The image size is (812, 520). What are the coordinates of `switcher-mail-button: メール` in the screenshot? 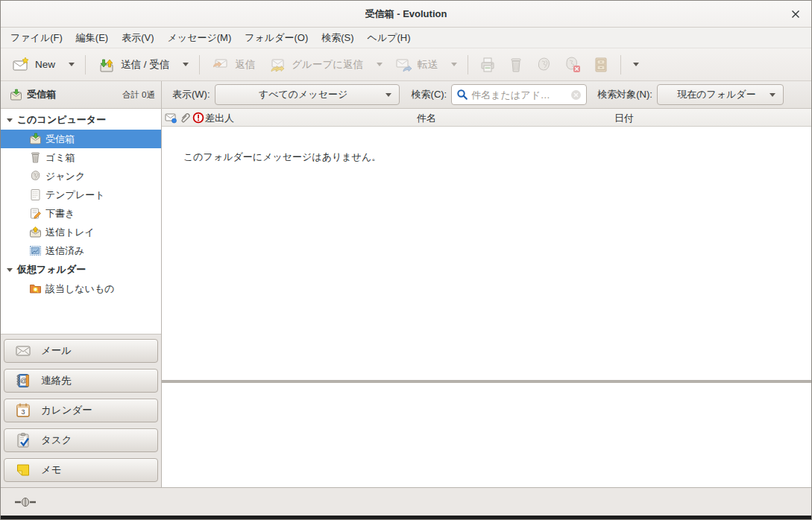 It's located at (81, 351).